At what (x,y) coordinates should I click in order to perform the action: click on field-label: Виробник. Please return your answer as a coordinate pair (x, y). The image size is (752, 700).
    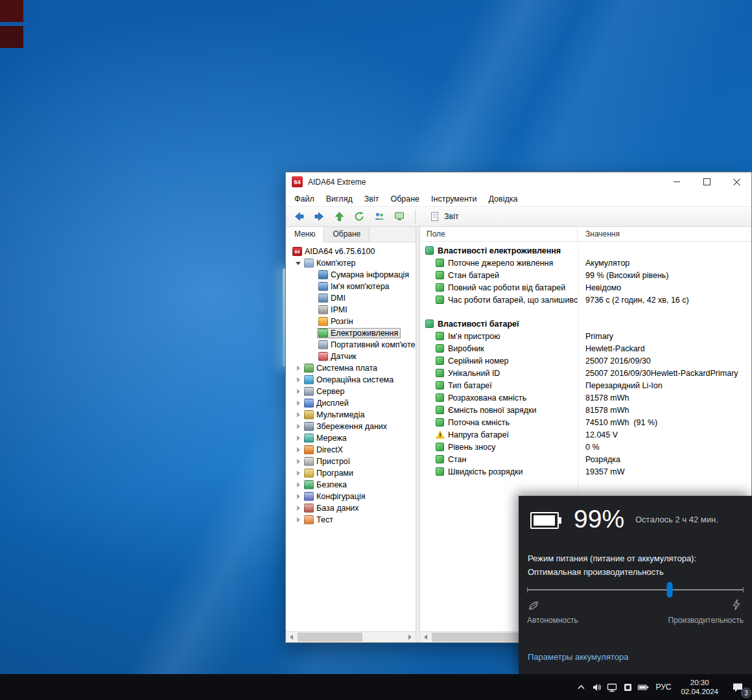
    Looking at the image, I should click on (466, 349).